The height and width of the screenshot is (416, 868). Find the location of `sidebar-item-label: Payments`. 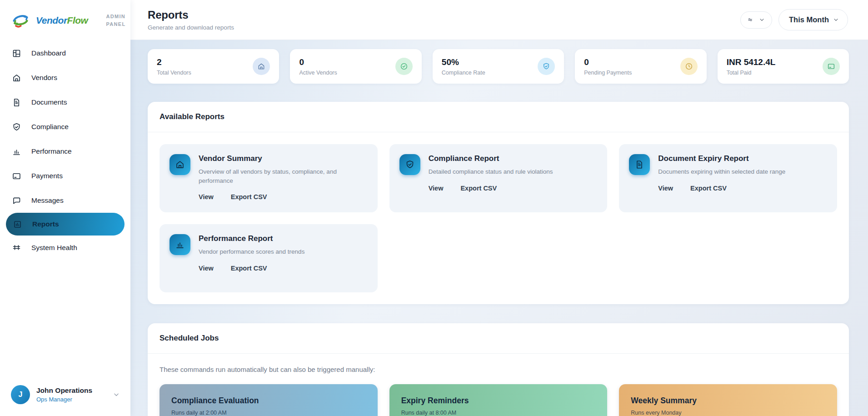

sidebar-item-label: Payments is located at coordinates (47, 176).